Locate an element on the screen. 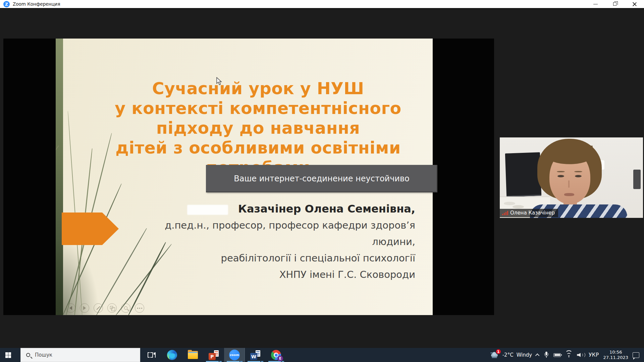  participant-mouth is located at coordinates (569, 194).